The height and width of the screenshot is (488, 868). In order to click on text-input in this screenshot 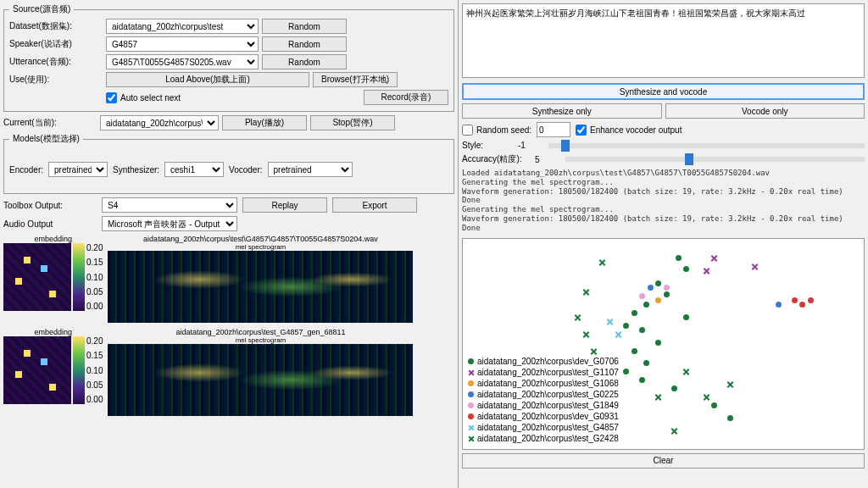, I will do `click(663, 41)`.